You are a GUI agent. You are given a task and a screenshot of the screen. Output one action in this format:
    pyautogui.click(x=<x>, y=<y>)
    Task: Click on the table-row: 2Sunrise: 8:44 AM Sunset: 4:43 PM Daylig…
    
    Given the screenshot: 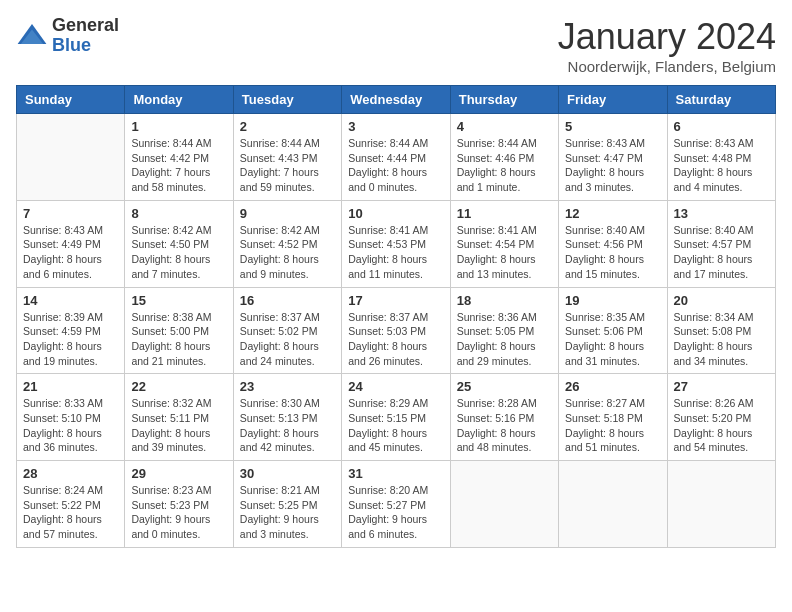 What is the action you would take?
    pyautogui.click(x=287, y=158)
    